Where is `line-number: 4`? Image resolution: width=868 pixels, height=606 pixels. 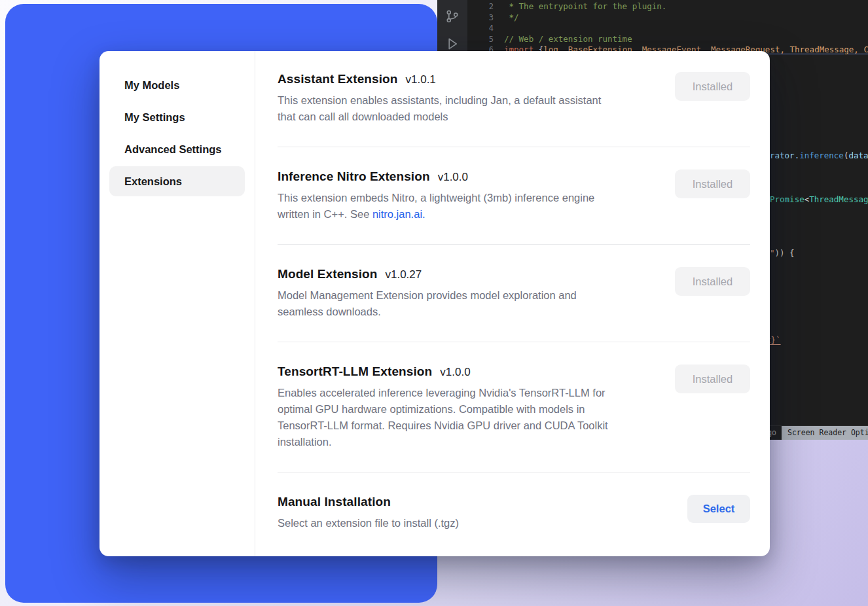
line-number: 4 is located at coordinates (486, 29).